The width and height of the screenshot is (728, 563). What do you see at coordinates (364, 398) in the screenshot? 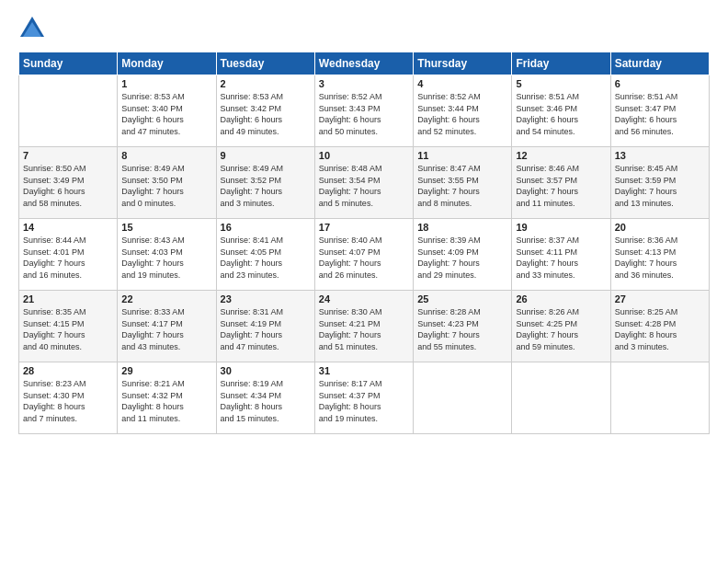
I see `cell-w5-d4: 31Sunrise: 8:17 AM Sunset: 4:37 PM Dayli…` at bounding box center [364, 398].